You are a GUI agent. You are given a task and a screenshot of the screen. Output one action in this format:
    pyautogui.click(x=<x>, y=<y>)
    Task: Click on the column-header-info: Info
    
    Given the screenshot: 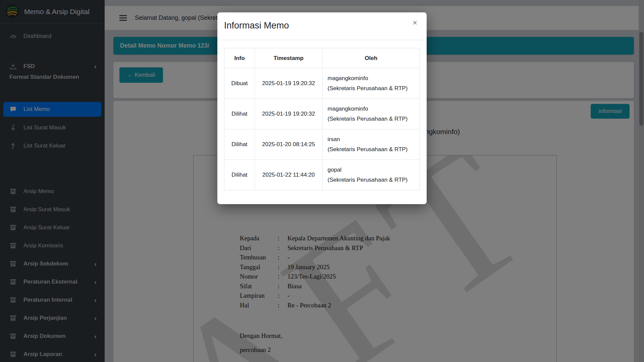 What is the action you would take?
    pyautogui.click(x=239, y=58)
    